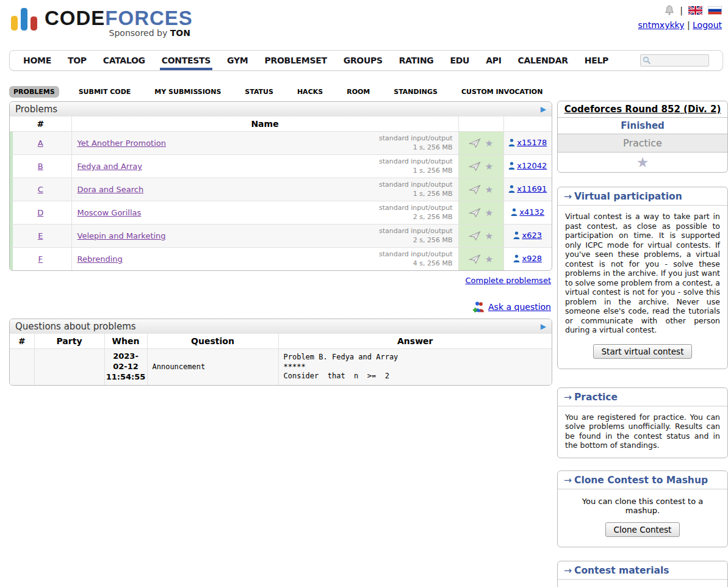 This screenshot has width=728, height=587. I want to click on uk-flag-icon, so click(696, 10).